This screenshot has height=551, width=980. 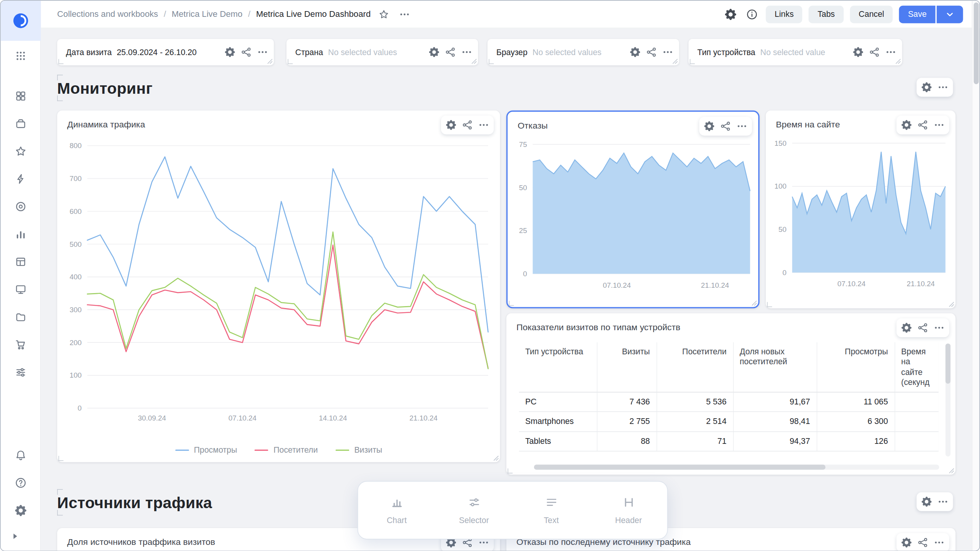 What do you see at coordinates (795, 52) in the screenshot?
I see `filter-4: Тип устройстваNo selected value` at bounding box center [795, 52].